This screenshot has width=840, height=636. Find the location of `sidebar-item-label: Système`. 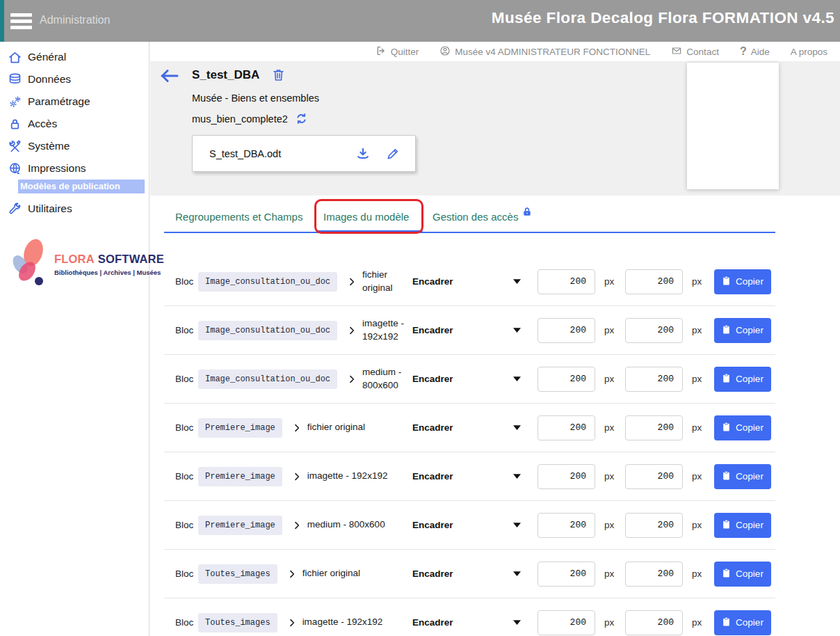

sidebar-item-label: Système is located at coordinates (49, 146).